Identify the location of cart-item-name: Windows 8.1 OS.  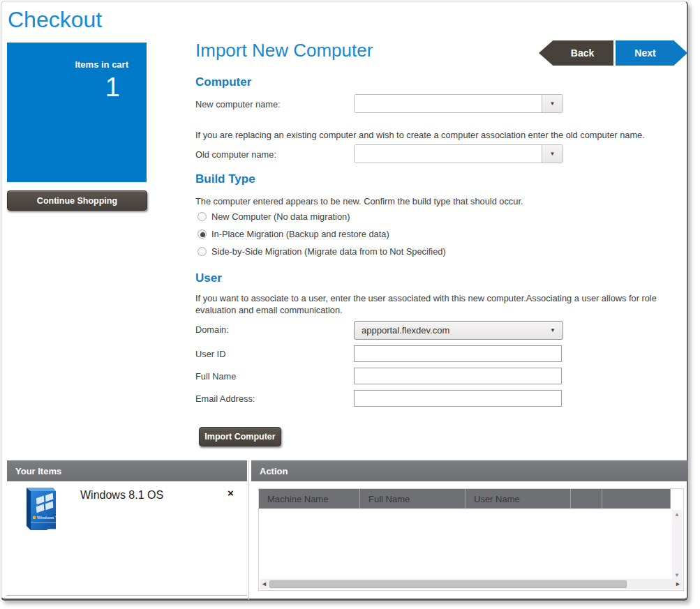
(121, 495).